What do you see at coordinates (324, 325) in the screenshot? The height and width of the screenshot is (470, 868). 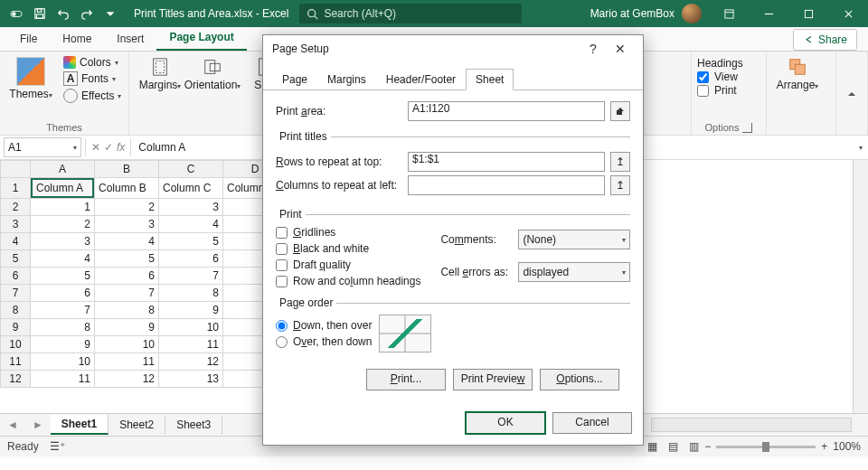 I see `down-then-over-radio: Down, then over` at bounding box center [324, 325].